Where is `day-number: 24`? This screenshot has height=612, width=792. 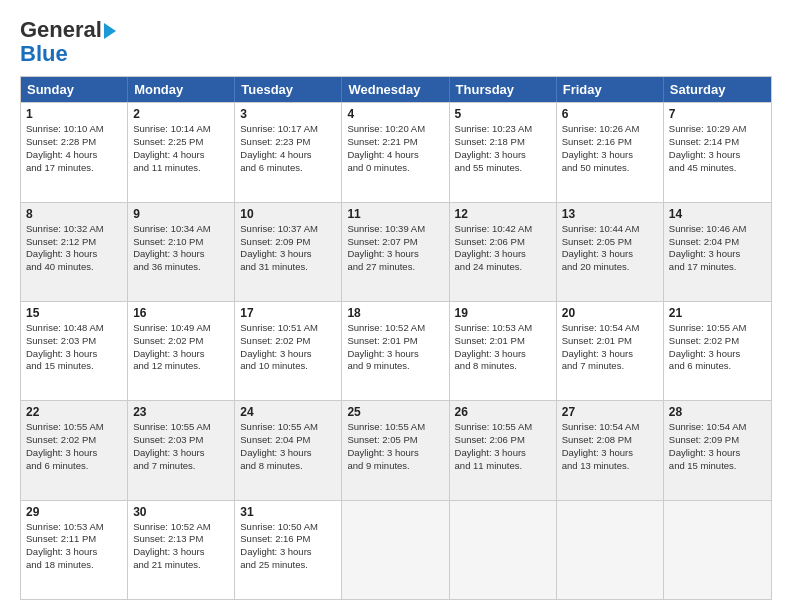
day-number: 24 is located at coordinates (288, 412).